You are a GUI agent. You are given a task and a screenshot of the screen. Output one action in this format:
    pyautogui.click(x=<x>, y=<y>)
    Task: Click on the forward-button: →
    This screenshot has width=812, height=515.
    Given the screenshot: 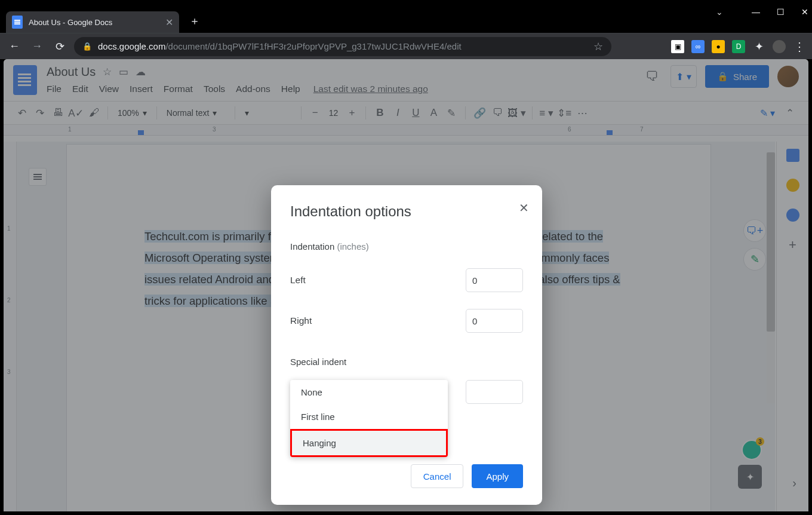 What is the action you would take?
    pyautogui.click(x=37, y=47)
    